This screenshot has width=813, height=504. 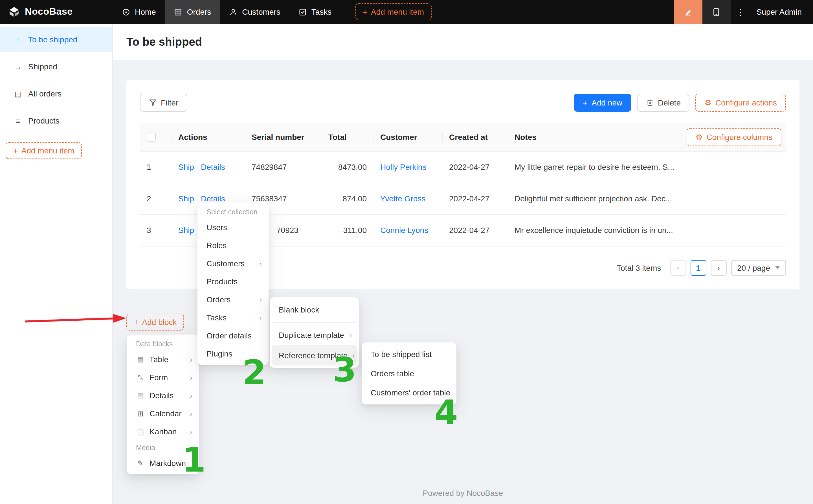 What do you see at coordinates (18, 121) in the screenshot?
I see `list-icon: ≡` at bounding box center [18, 121].